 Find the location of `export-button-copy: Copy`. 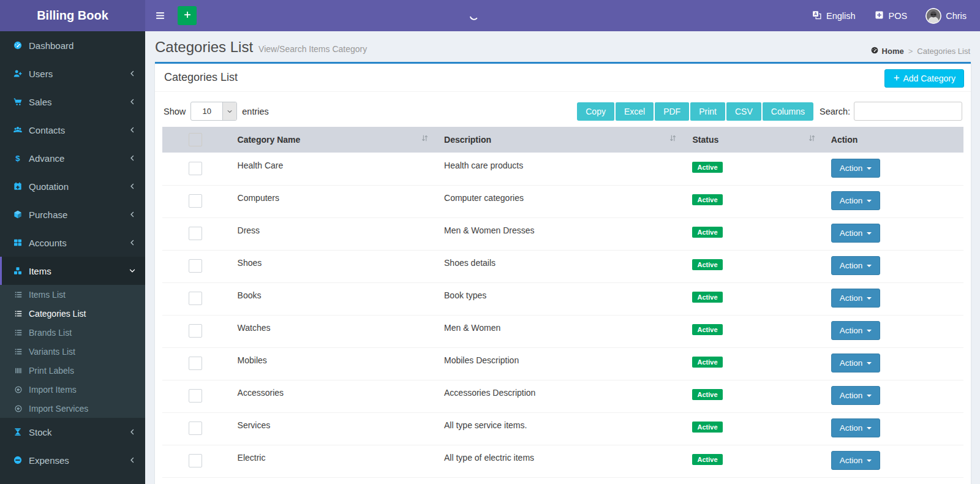

export-button-copy: Copy is located at coordinates (595, 112).